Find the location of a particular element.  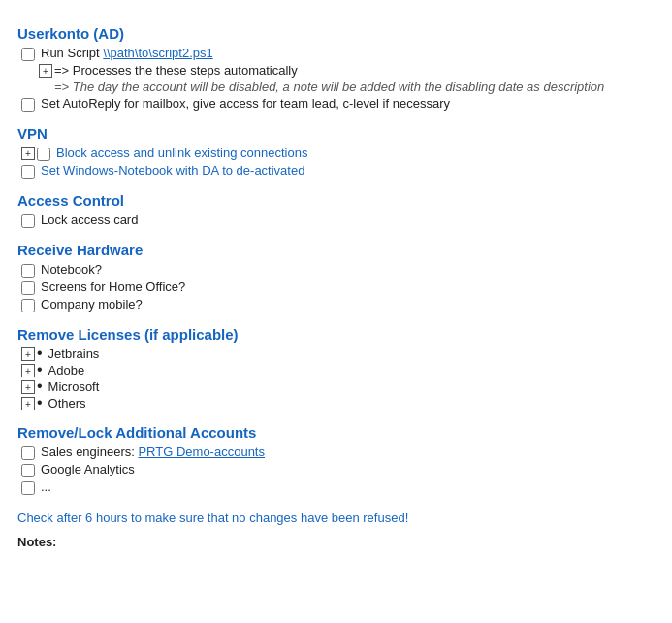

sales-engineers-text: Sales engineers: PRTG Demo-accounts is located at coordinates (153, 452).